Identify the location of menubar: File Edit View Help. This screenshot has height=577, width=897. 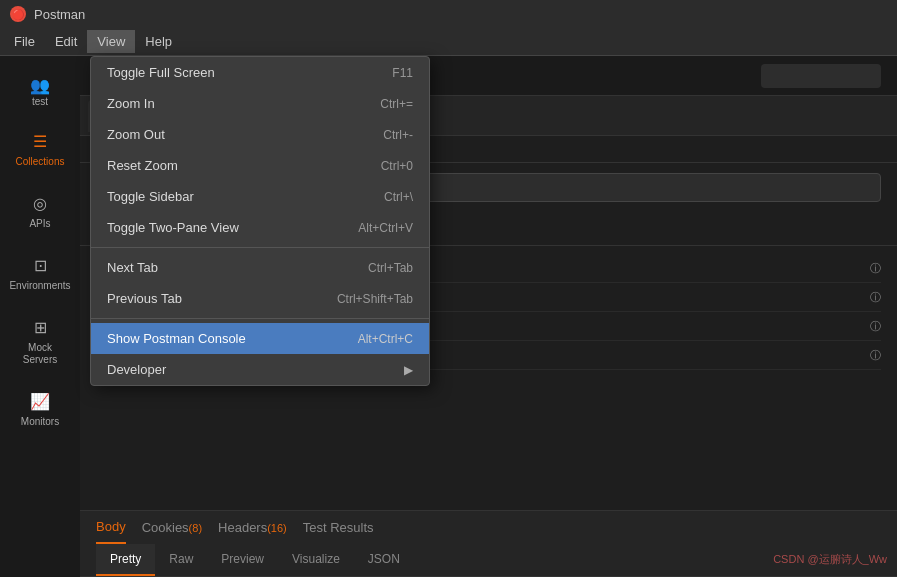
(448, 42).